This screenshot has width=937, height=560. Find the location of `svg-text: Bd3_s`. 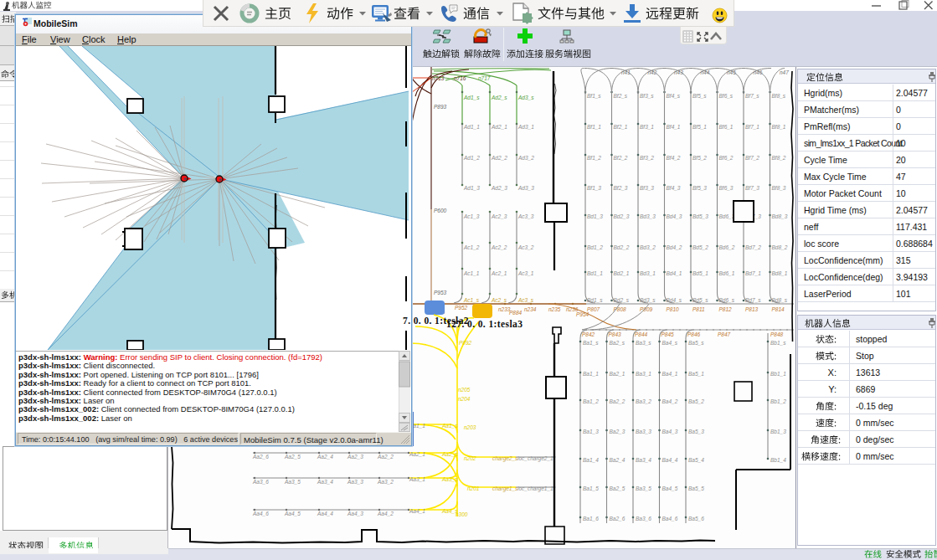

svg-text: Bd3_s is located at coordinates (648, 300).